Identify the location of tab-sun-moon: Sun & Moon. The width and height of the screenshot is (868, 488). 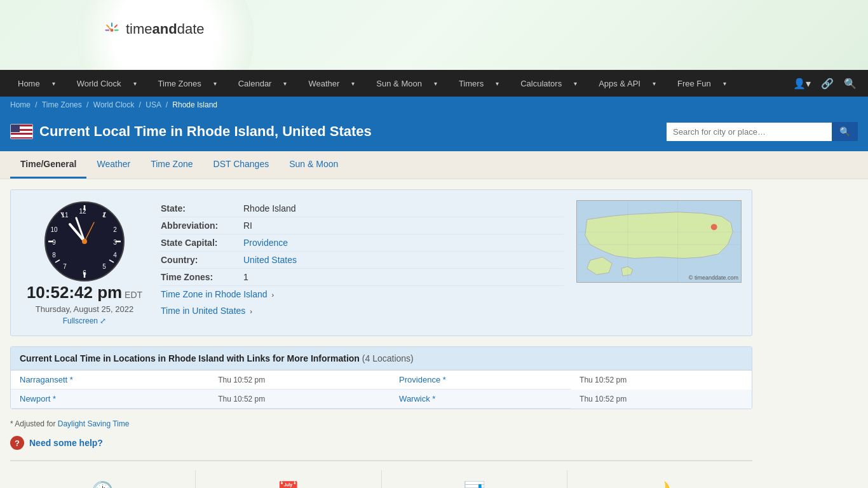
(314, 165).